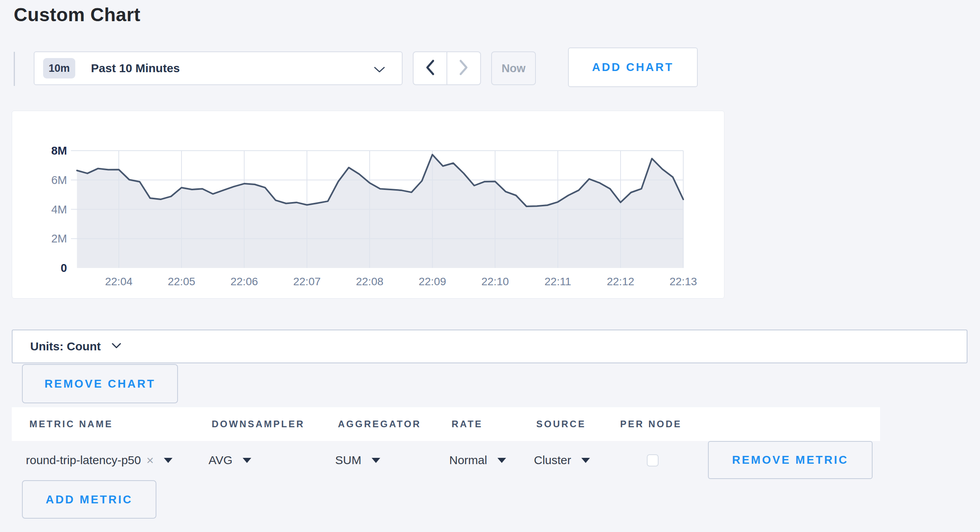 The height and width of the screenshot is (532, 980). Describe the element at coordinates (633, 67) in the screenshot. I see `add-chart-label: ADD CHART` at that location.